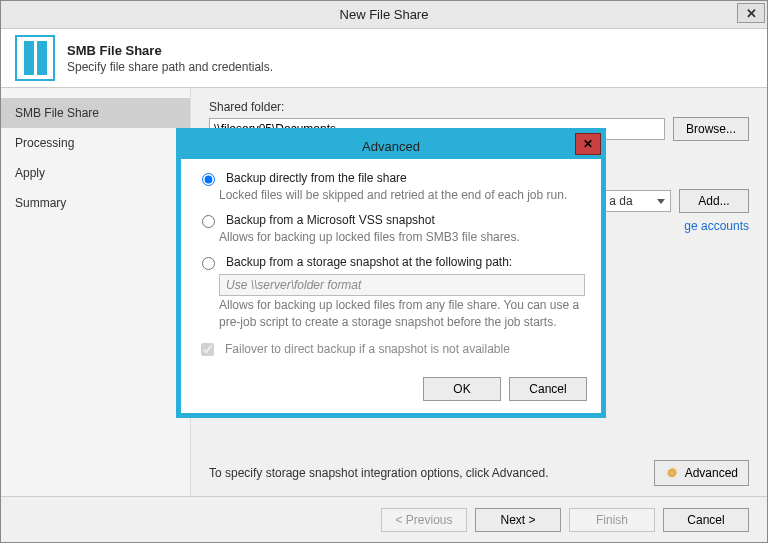 Image resolution: width=768 pixels, height=543 pixels. Describe the element at coordinates (208, 350) in the screenshot. I see `failover-checkbox` at that location.